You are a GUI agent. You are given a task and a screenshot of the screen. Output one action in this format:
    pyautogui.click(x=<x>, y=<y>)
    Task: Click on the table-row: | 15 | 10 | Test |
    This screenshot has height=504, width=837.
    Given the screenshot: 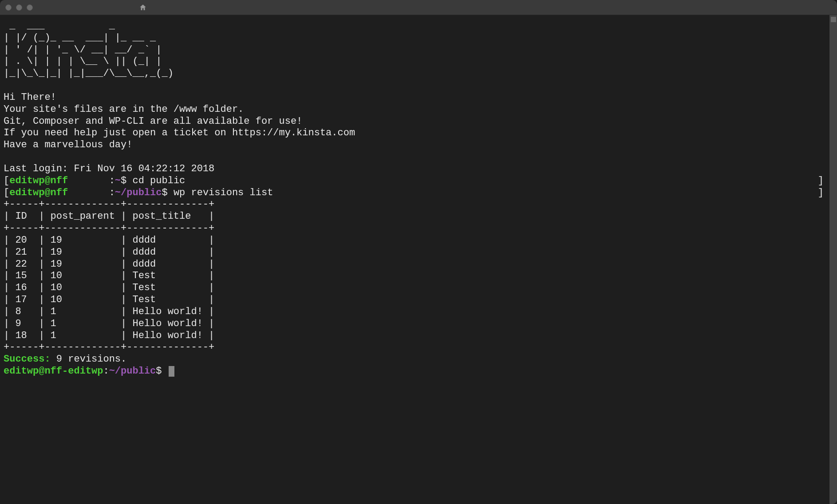 What is the action you would take?
    pyautogui.click(x=109, y=276)
    